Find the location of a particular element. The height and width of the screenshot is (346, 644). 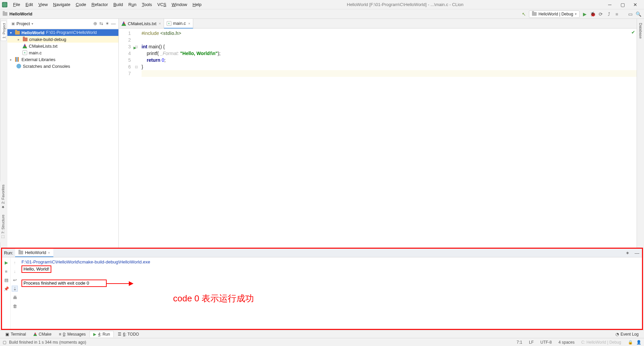

run-label: Run: is located at coordinates (9, 253).